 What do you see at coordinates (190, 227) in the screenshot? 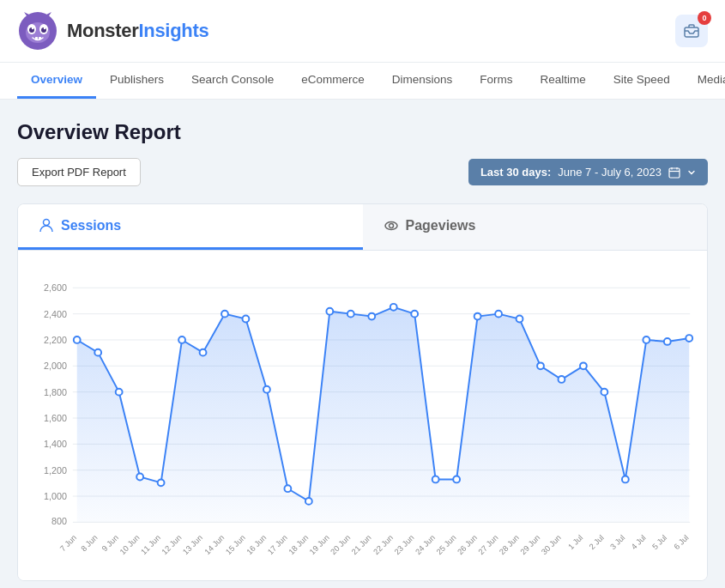
I see `tab-sessions: Sessions` at bounding box center [190, 227].